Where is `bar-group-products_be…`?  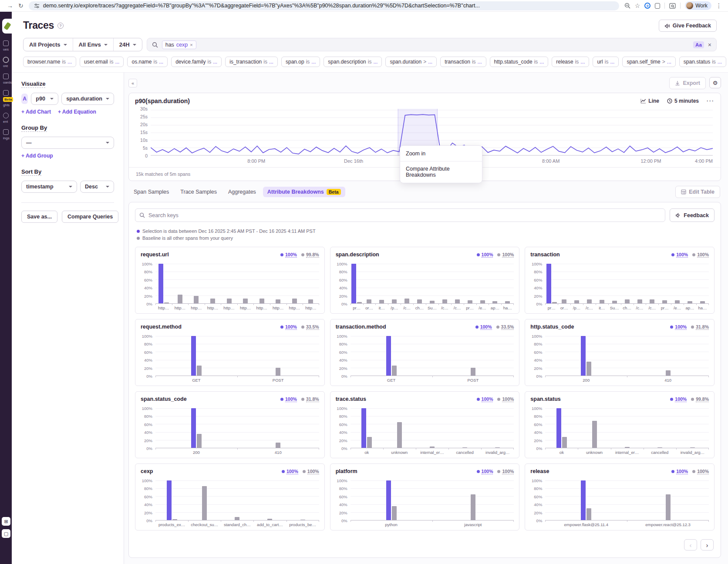 bar-group-products_be… is located at coordinates (303, 500).